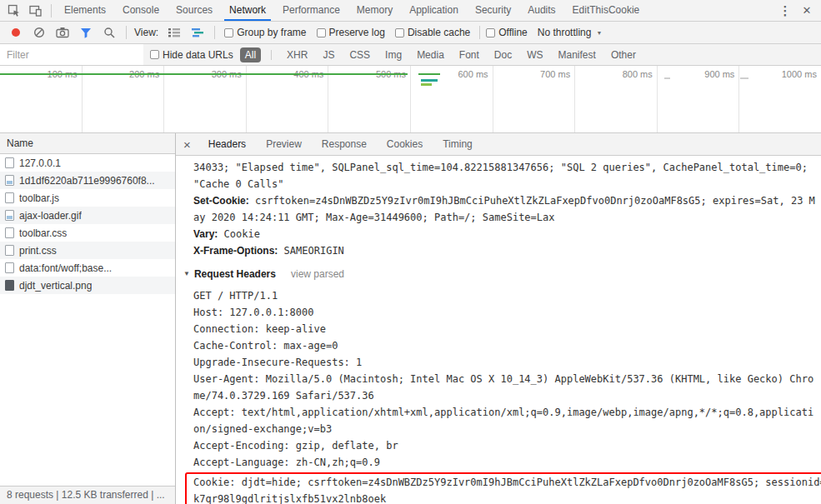 The image size is (821, 504). I want to click on timeline-cell: 300 ms, so click(205, 99).